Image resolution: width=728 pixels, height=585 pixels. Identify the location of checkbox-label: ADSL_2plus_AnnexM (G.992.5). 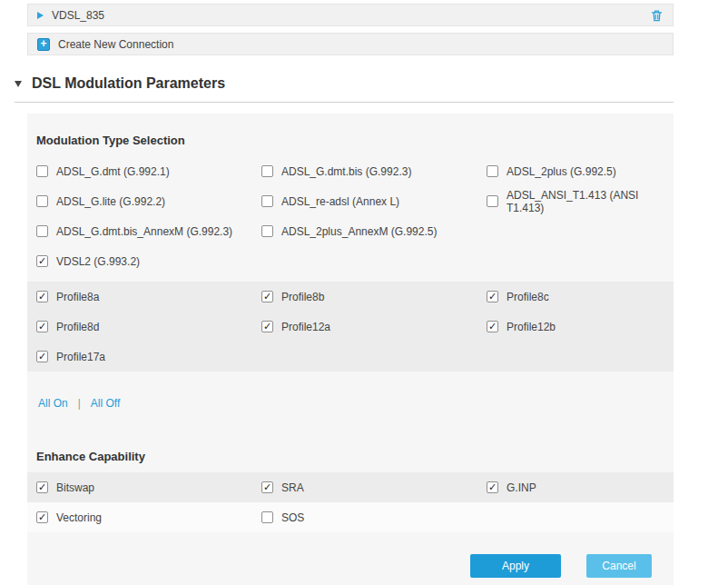
(359, 232).